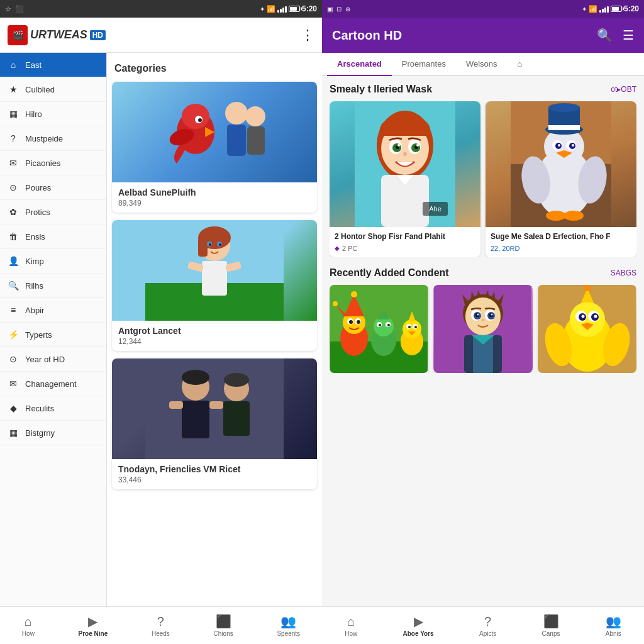 This screenshot has height=644, width=644. Describe the element at coordinates (424, 64) in the screenshot. I see `tab-proemantes: Proemantes` at that location.